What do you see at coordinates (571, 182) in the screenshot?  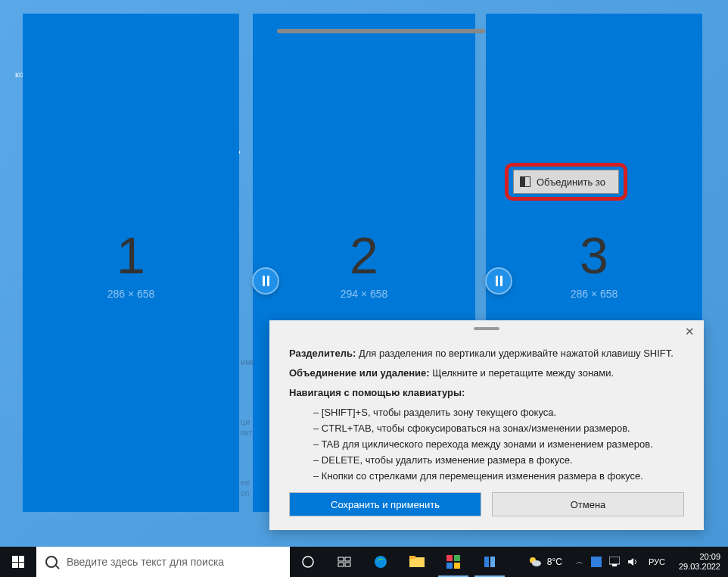 I see `merge-button-label: Объединить зо` at bounding box center [571, 182].